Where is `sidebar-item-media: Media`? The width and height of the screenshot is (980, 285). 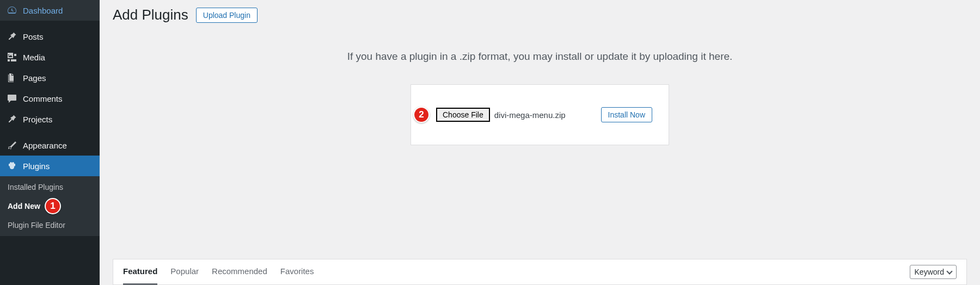
sidebar-item-media: Media is located at coordinates (50, 57).